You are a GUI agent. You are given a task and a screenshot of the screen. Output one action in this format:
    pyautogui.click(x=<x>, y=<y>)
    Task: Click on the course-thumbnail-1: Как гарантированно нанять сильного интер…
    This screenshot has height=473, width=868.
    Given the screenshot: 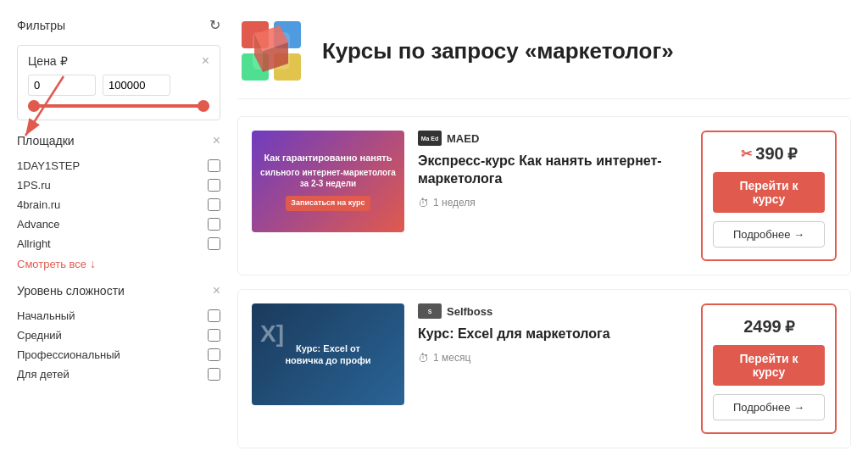 What is the action you would take?
    pyautogui.click(x=328, y=181)
    